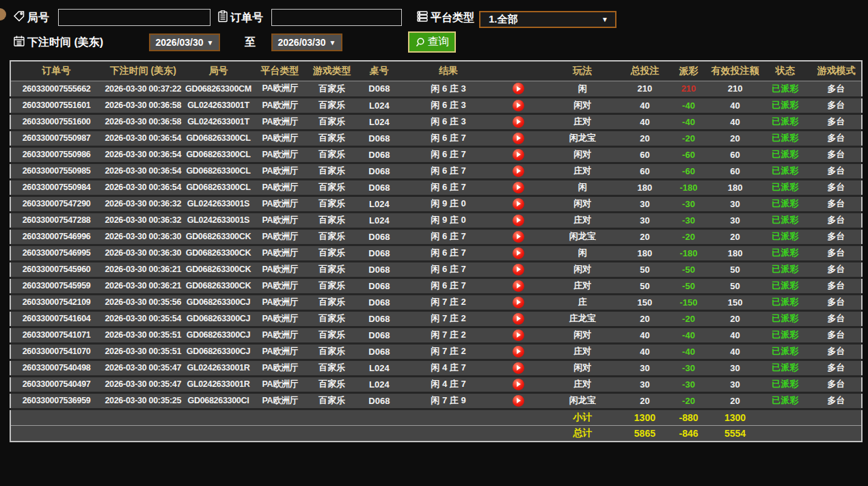 This screenshot has width=868, height=486. What do you see at coordinates (56, 220) in the screenshot?
I see `cell-order-no: 260330007547288` at bounding box center [56, 220].